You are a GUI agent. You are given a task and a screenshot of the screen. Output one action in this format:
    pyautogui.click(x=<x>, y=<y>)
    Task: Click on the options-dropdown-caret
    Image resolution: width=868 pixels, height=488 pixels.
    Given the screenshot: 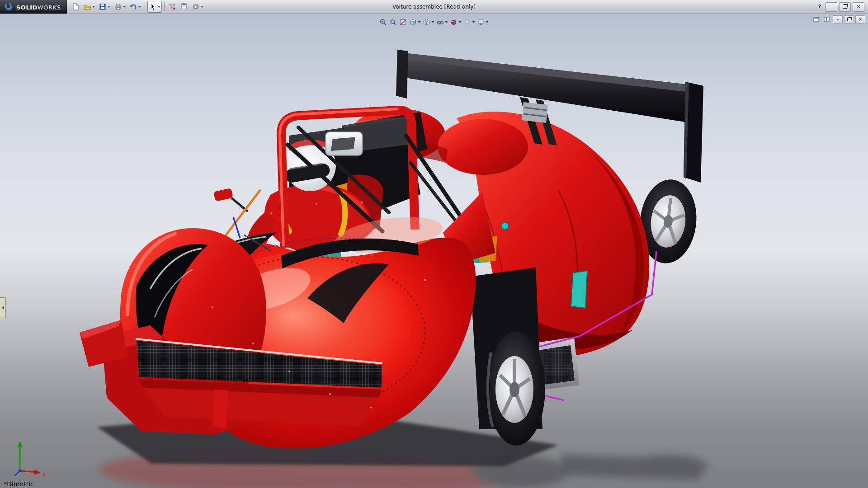 What is the action you would take?
    pyautogui.click(x=202, y=7)
    